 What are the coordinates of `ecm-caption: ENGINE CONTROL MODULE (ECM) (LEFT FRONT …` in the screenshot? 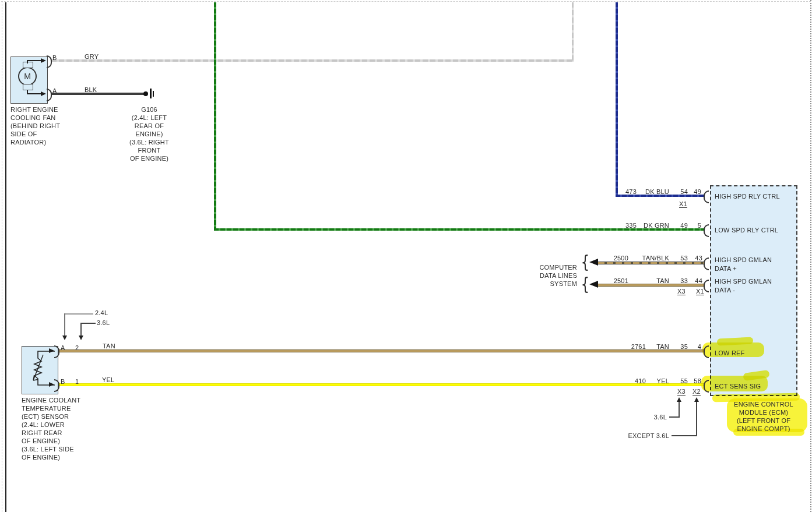 It's located at (764, 416).